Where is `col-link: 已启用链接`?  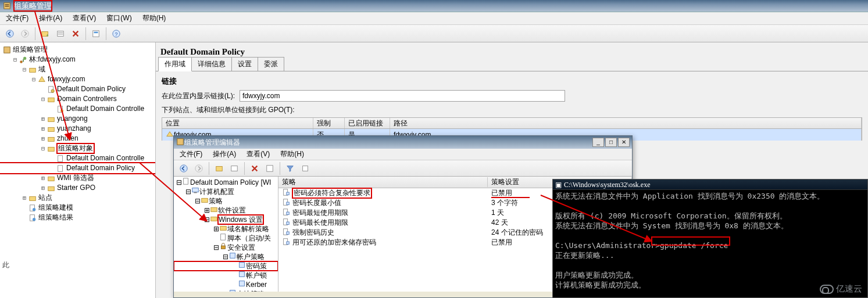
col-link: 已启用链接 is located at coordinates (367, 123).